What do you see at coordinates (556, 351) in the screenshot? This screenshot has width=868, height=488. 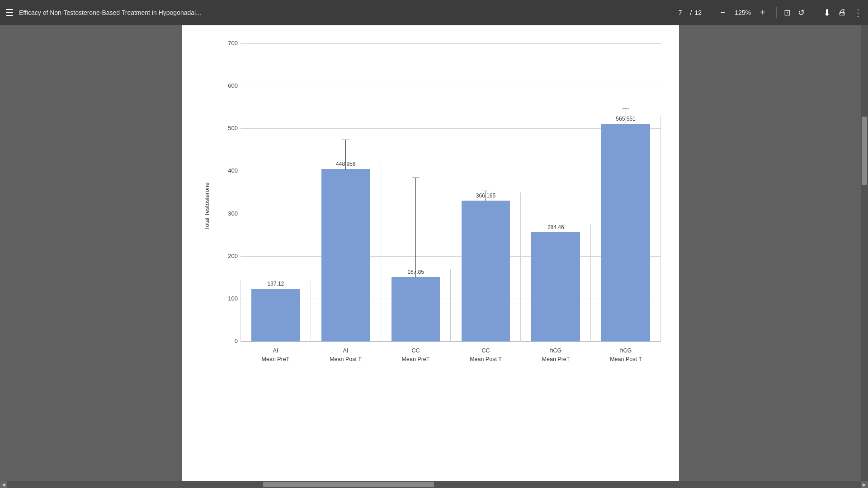 I see `x-group-name-hcg-1: hCG` at bounding box center [556, 351].